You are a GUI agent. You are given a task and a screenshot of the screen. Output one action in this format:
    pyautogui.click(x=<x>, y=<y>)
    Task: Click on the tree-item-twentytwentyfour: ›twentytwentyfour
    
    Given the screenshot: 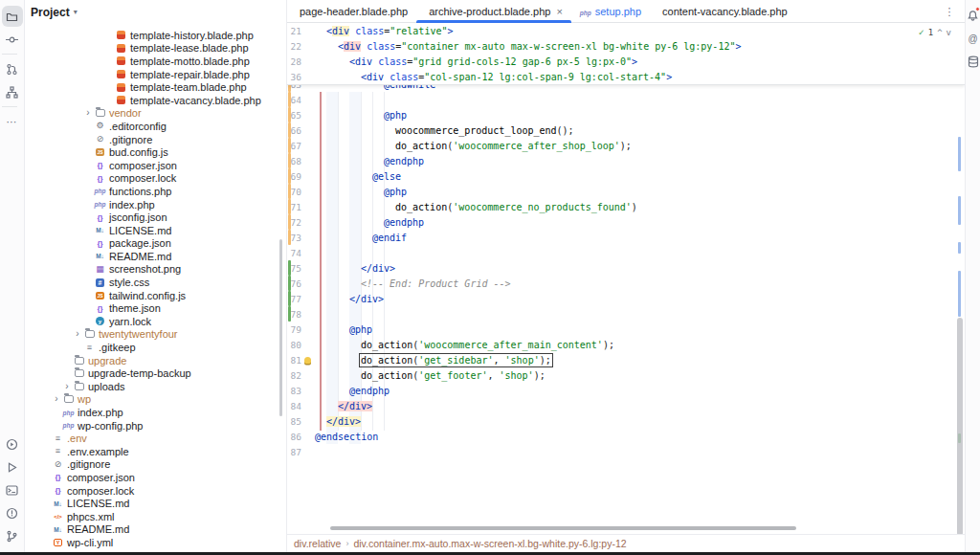 What is the action you would take?
    pyautogui.click(x=155, y=335)
    